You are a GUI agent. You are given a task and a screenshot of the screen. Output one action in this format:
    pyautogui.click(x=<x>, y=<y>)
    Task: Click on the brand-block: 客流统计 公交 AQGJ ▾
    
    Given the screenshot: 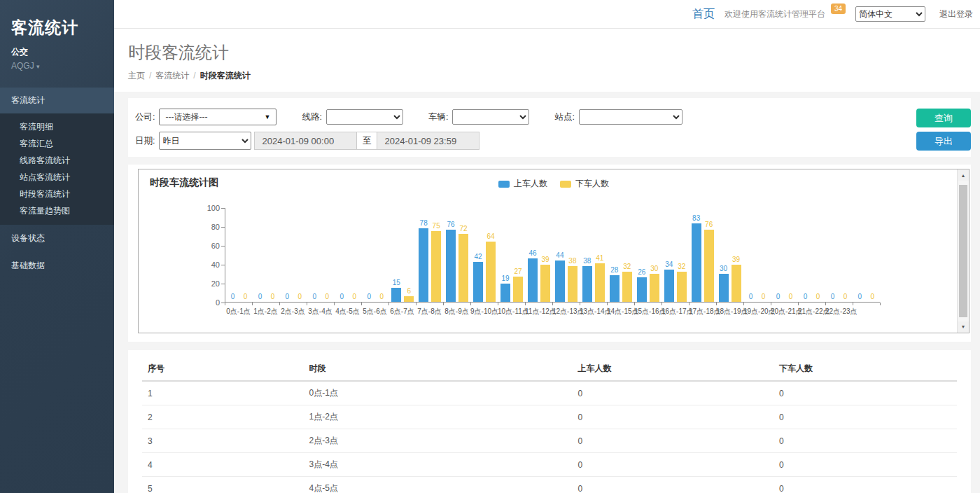 What is the action you would take?
    pyautogui.click(x=57, y=35)
    